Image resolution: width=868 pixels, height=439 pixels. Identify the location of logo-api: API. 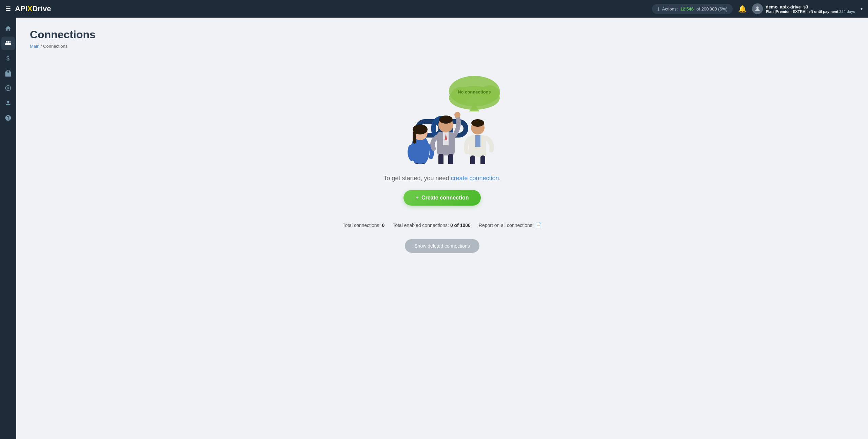
(21, 9).